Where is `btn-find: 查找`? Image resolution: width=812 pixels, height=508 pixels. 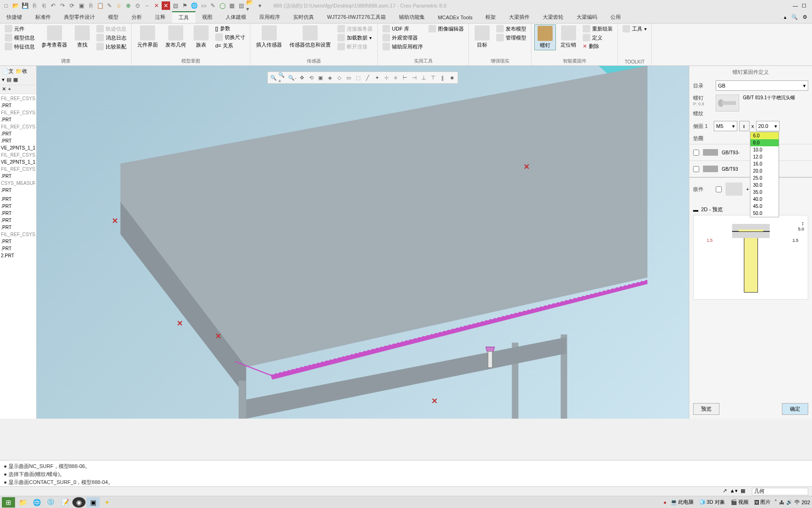
btn-find: 查找 is located at coordinates (82, 37).